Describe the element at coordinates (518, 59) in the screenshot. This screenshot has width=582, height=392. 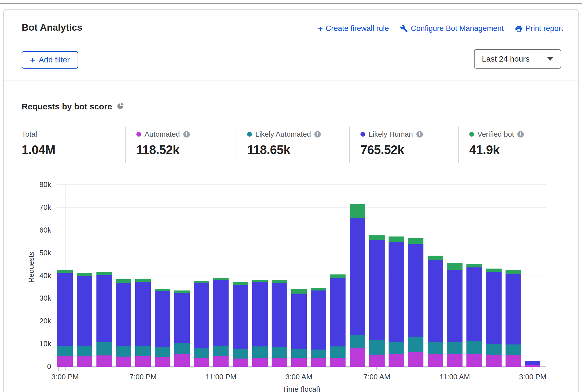
I see `time-range-select: Last 24 hours` at that location.